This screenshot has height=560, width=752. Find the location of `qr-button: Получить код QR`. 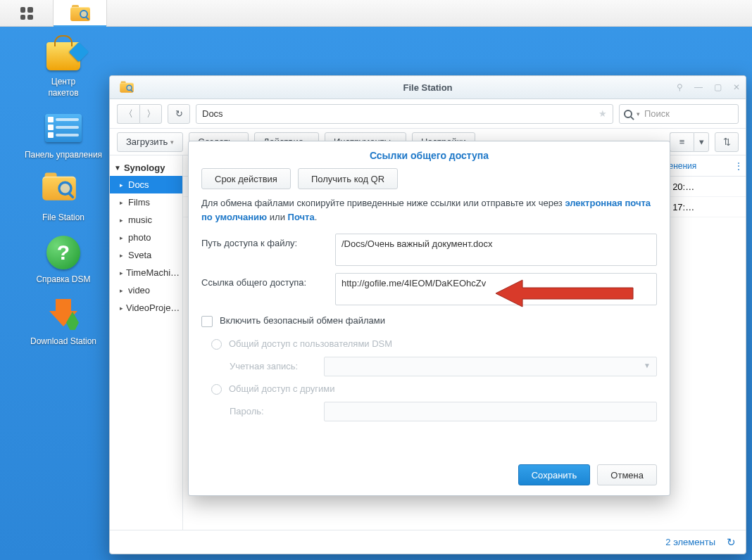

qr-button: Получить код QR is located at coordinates (348, 179).